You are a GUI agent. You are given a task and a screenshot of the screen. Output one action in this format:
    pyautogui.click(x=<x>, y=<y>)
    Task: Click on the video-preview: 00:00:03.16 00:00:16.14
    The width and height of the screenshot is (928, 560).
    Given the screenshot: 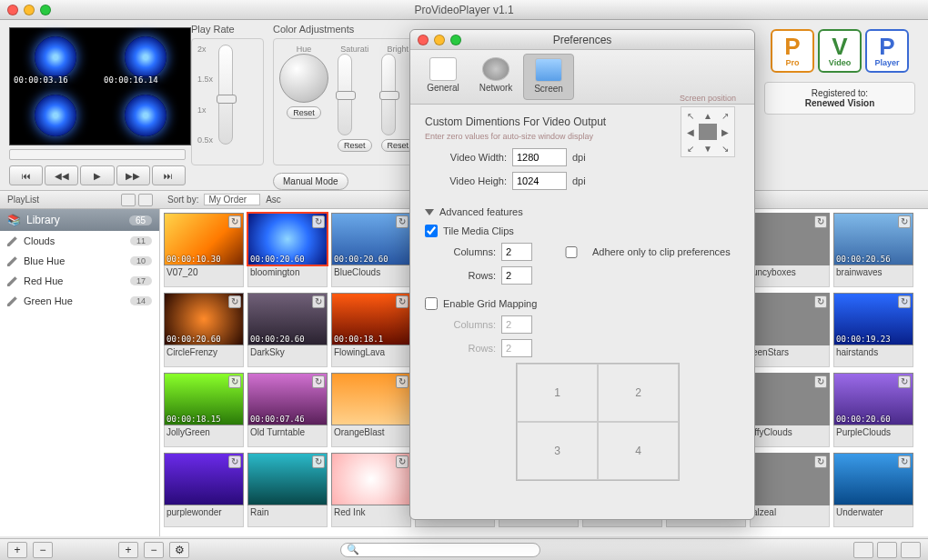 What is the action you would take?
    pyautogui.click(x=100, y=86)
    